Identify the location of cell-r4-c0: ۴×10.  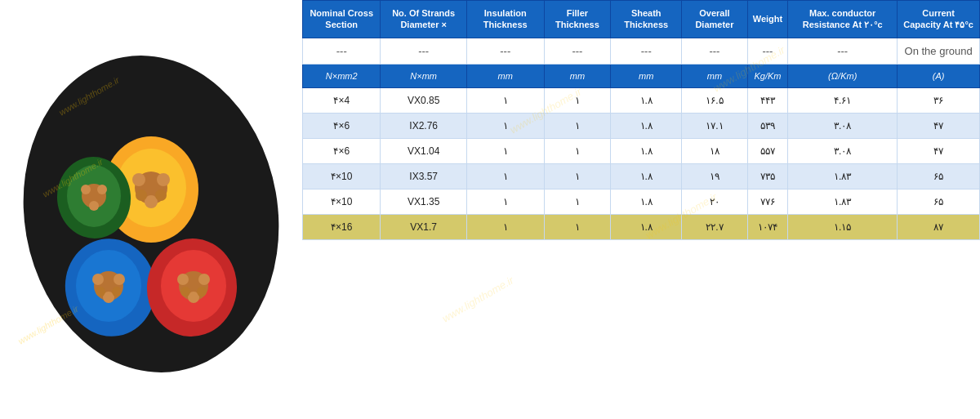
(341, 201).